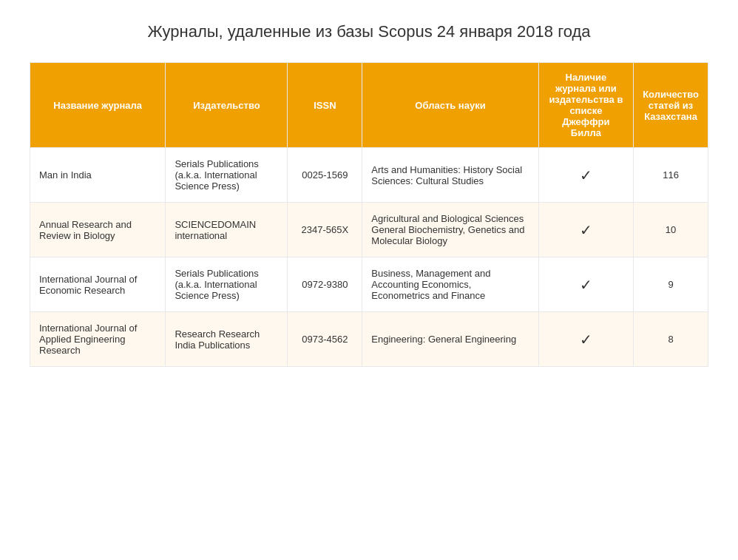  What do you see at coordinates (671, 175) in the screenshot?
I see `cell-articles-count: 116` at bounding box center [671, 175].